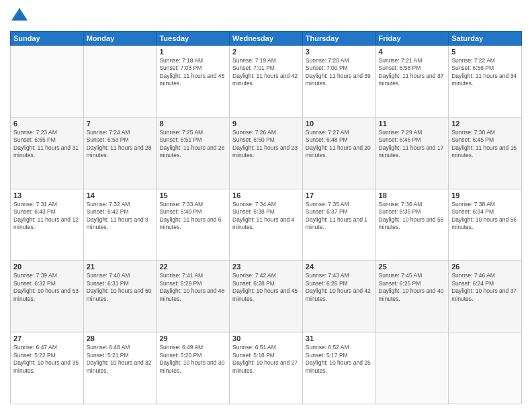 The height and width of the screenshot is (411, 532). I want to click on day-number: 16, so click(266, 195).